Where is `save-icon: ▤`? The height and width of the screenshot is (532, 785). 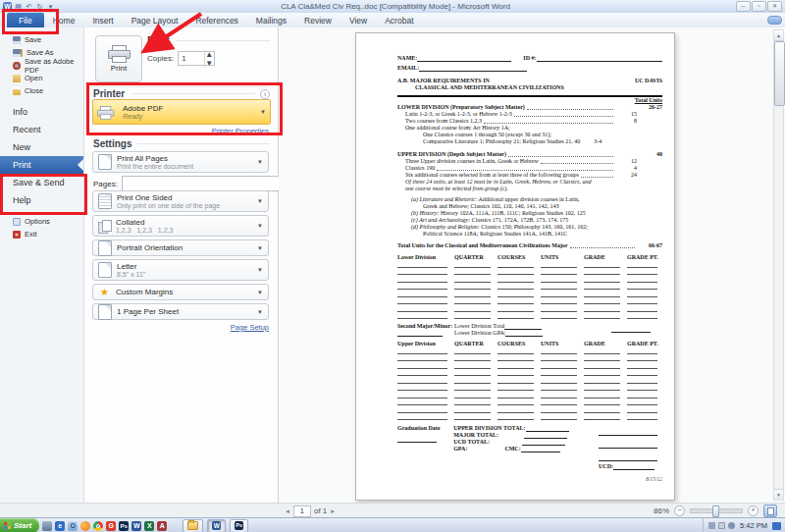
save-icon: ▤ is located at coordinates (18, 6).